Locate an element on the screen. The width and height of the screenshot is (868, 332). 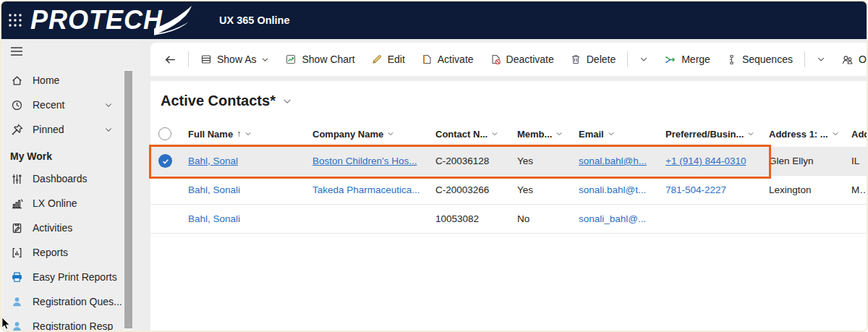
command-bar: Show As Show Chart Edit Activate Deactiv… is located at coordinates (509, 59).